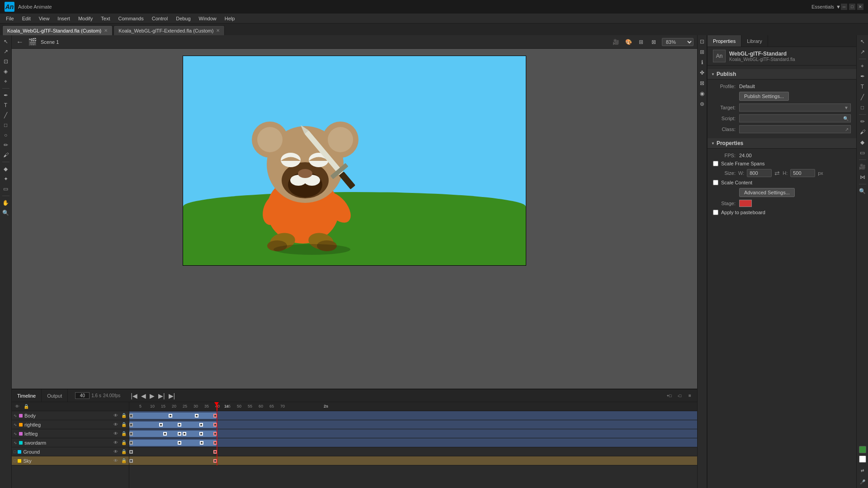 The height and width of the screenshot is (488, 868). What do you see at coordinates (863, 132) in the screenshot?
I see `right-brush-tool: 🖌` at bounding box center [863, 132].